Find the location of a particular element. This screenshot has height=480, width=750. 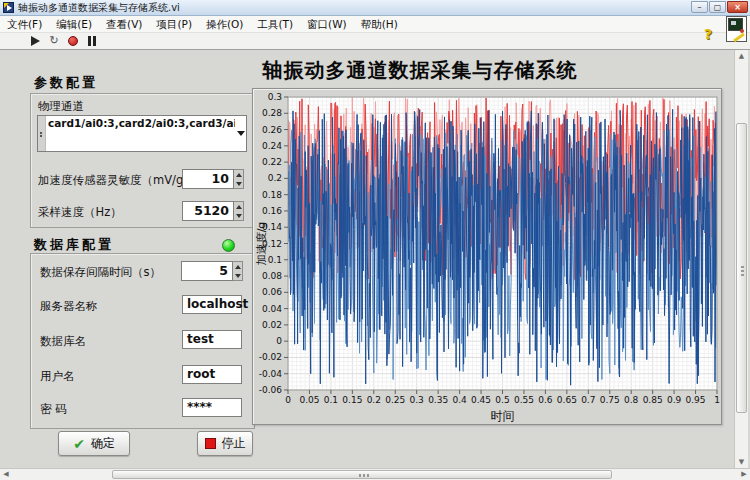

minimize-button: – is located at coordinates (700, 7).